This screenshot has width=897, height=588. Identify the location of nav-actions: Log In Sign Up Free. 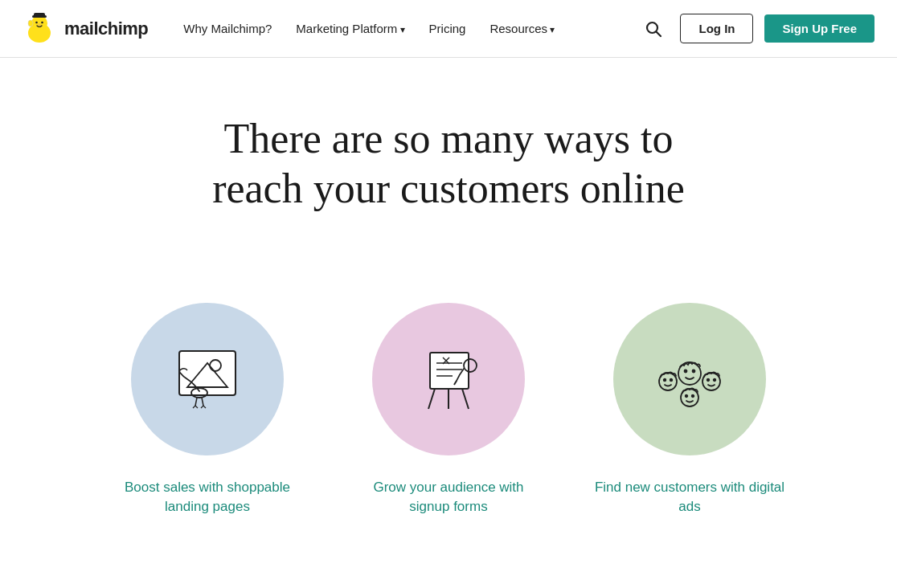
(756, 29).